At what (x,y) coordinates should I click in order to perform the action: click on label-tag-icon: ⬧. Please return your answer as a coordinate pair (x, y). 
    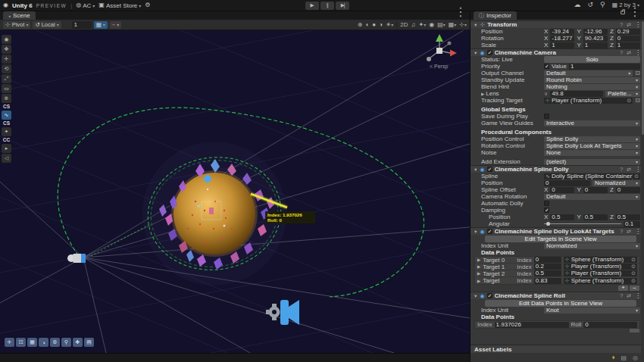
    Looking at the image, I should click on (614, 357).